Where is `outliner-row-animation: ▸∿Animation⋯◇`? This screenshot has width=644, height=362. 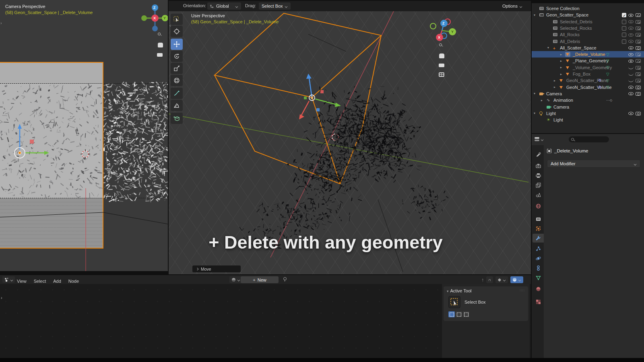
outliner-row-animation: ▸∿Animation⋯◇ is located at coordinates (588, 100).